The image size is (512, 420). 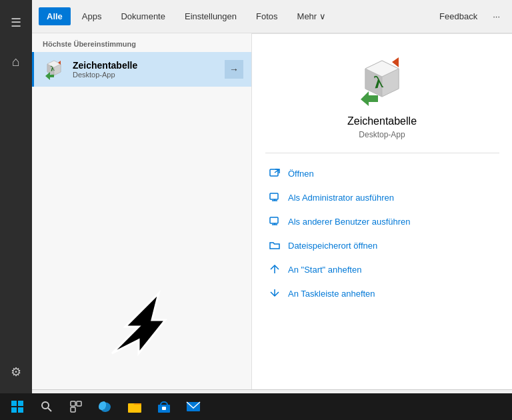 I want to click on edge-button, so click(x=105, y=407).